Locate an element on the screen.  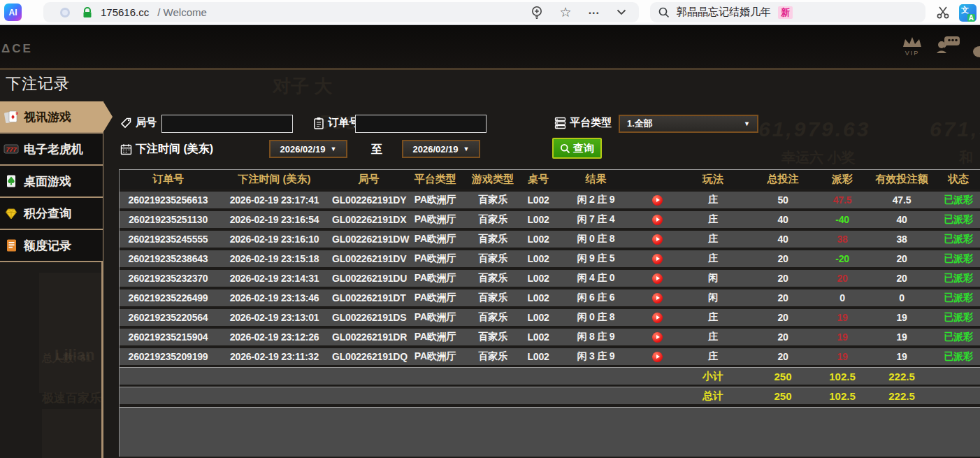
bet-time-cell: 2026-02-19 23:13:01 is located at coordinates (274, 317).